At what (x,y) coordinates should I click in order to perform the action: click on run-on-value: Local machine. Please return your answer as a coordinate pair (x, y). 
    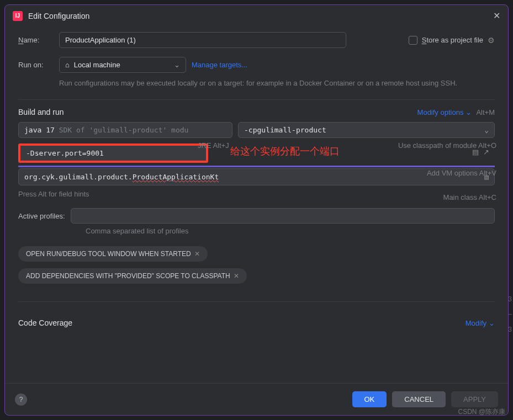
    Looking at the image, I should click on (97, 65).